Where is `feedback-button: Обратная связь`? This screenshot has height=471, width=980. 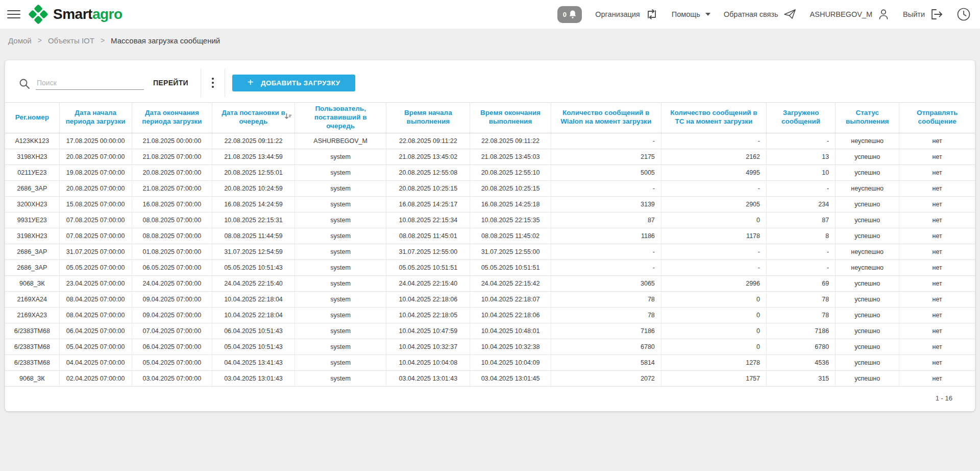
feedback-button: Обратная связь is located at coordinates (761, 14).